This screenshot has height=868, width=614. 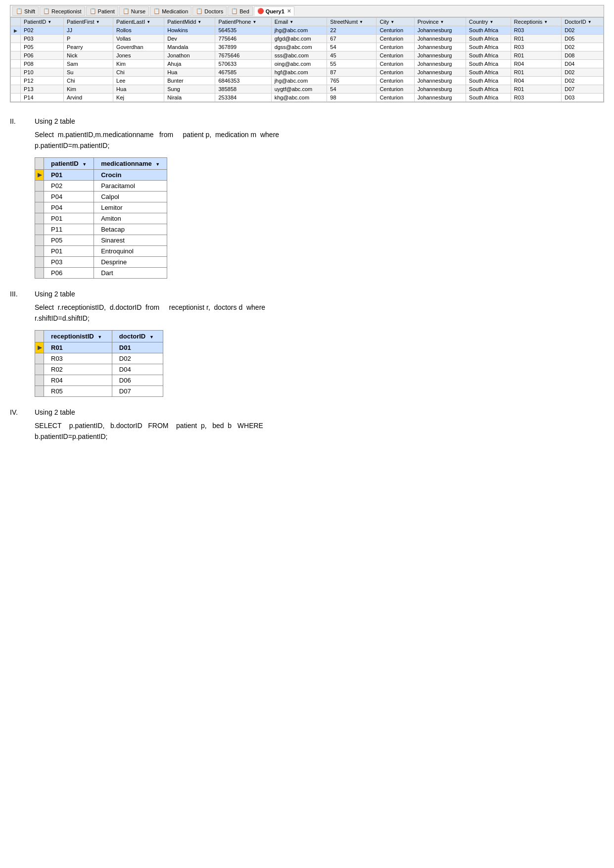 I want to click on list-item: P05Sinarest, so click(x=101, y=240).